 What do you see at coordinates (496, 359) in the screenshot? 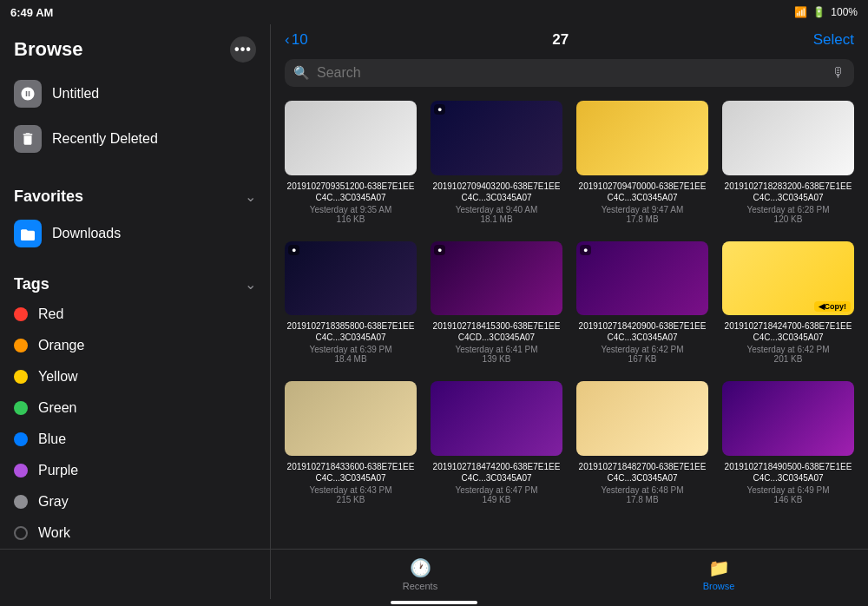
I see `file-size: 139 KB` at bounding box center [496, 359].